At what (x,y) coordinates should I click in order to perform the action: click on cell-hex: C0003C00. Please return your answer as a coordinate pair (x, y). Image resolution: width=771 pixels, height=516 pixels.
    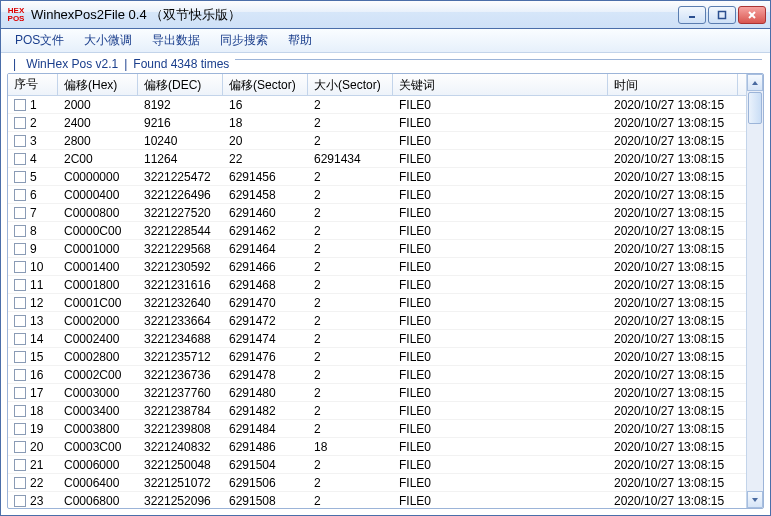
    Looking at the image, I should click on (98, 447).